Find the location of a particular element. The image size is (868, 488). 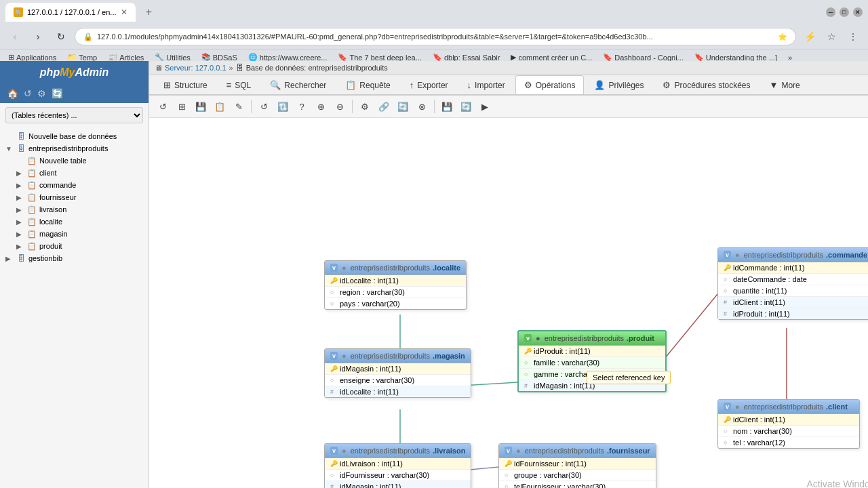

toolbar-btn-7: ? is located at coordinates (302, 106).